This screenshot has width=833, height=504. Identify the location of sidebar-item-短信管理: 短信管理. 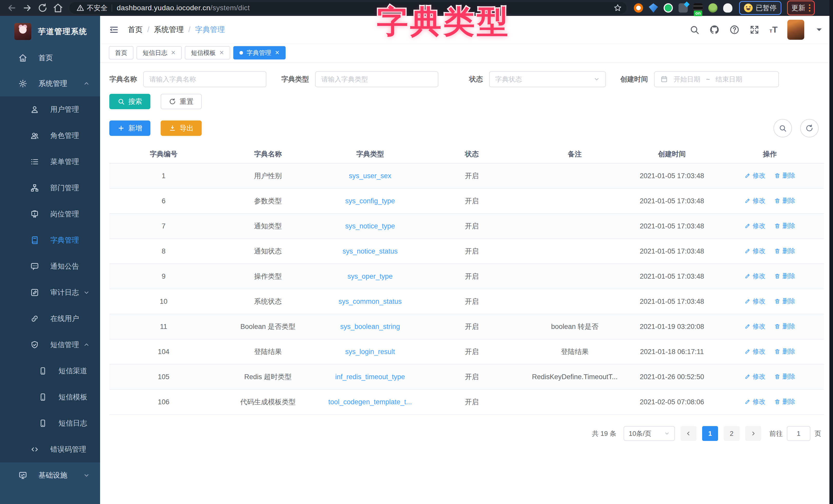
(50, 345).